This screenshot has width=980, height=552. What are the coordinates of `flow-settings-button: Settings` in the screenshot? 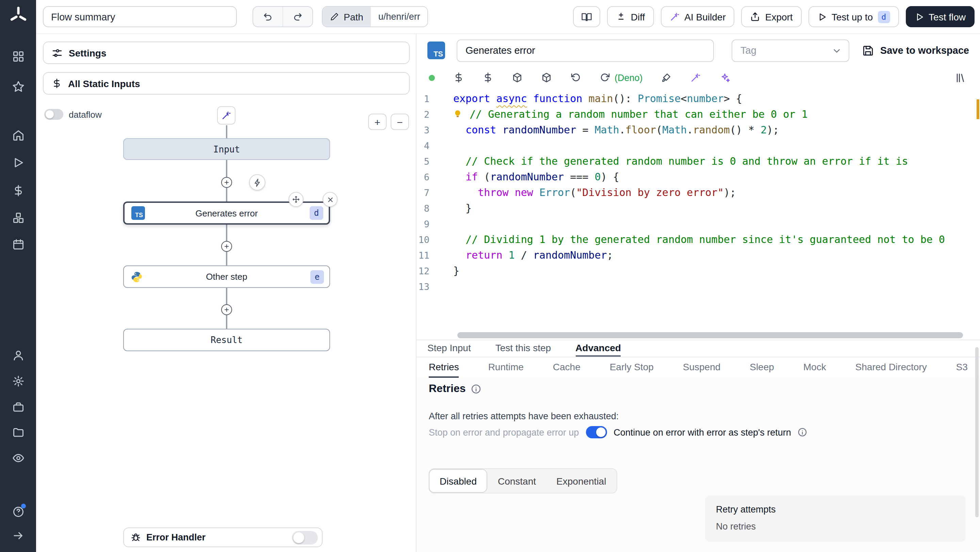 It's located at (226, 52).